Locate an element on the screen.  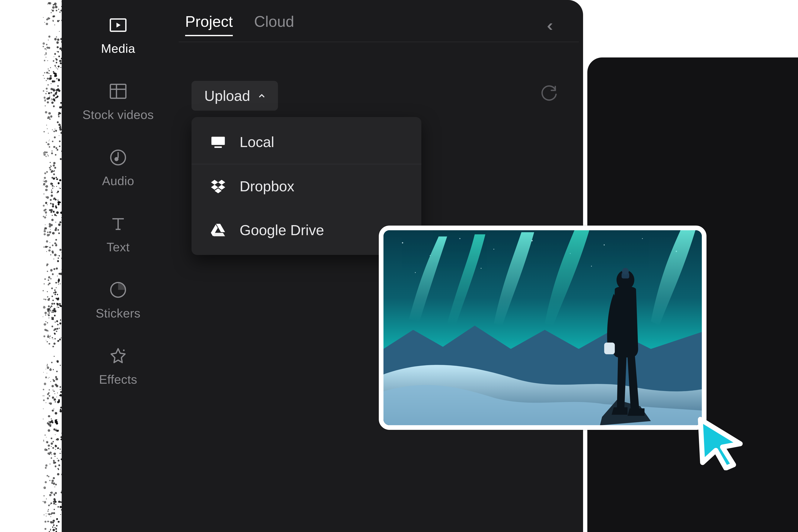
desktop-icon is located at coordinates (218, 142).